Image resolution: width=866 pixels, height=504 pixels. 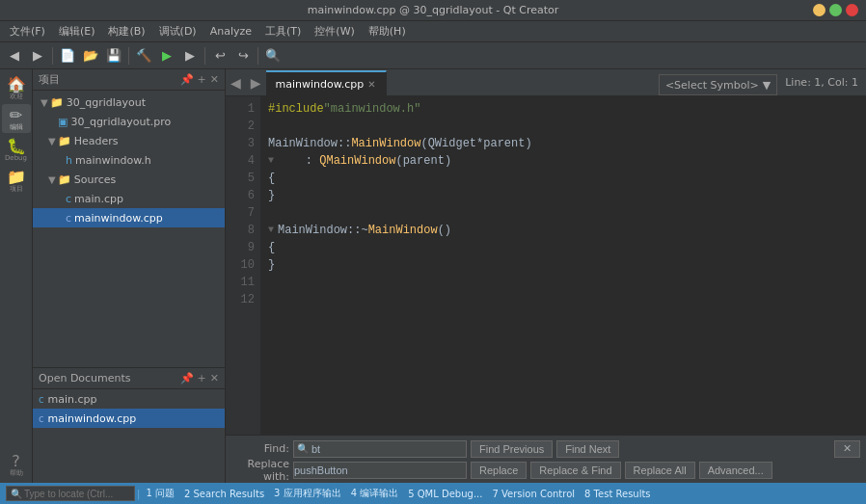 What do you see at coordinates (68, 56) in the screenshot?
I see `toolbar-new: 📄` at bounding box center [68, 56].